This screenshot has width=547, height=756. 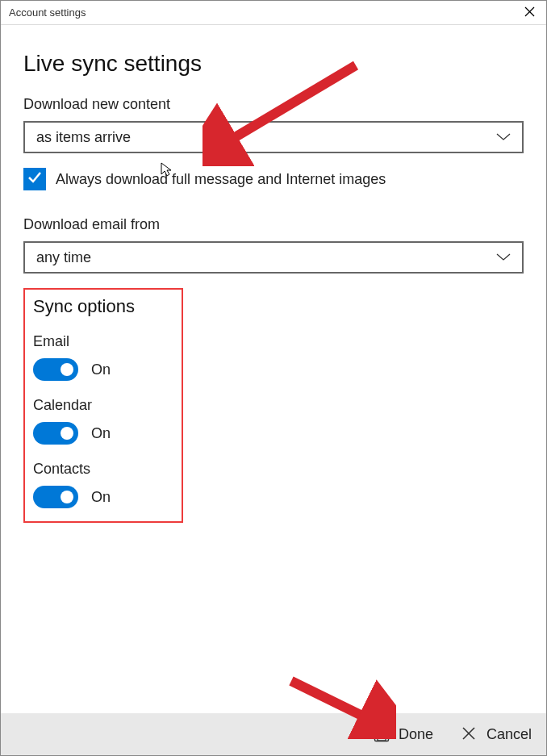 I want to click on always-download-row: Always download full message and Interne…, so click(x=274, y=179).